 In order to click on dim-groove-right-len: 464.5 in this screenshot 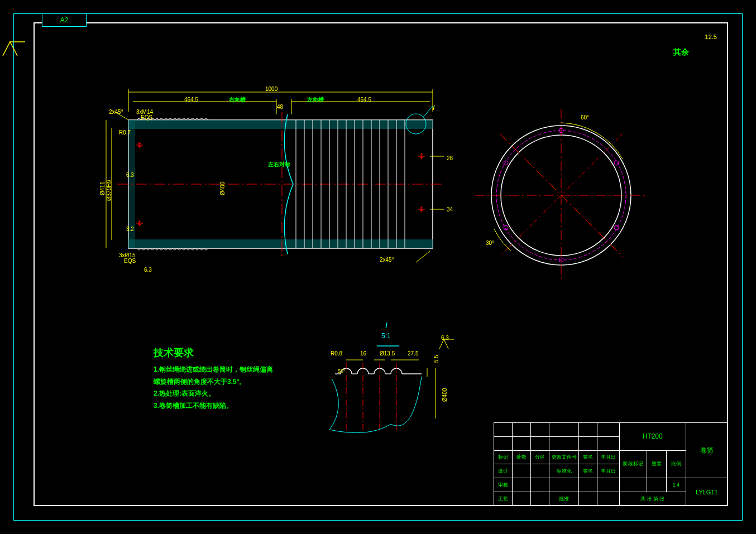, I will do `click(364, 99)`.